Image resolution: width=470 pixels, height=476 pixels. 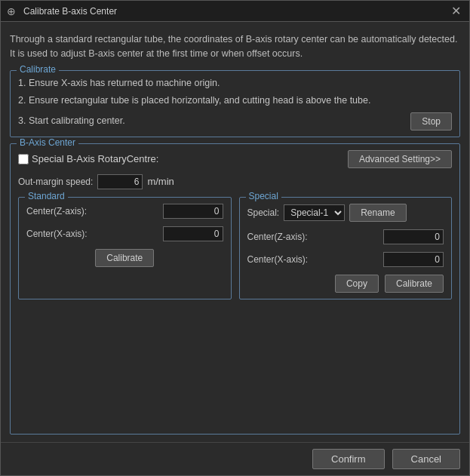 What do you see at coordinates (72, 121) in the screenshot?
I see `step3: 3. Start calibrating center.` at bounding box center [72, 121].